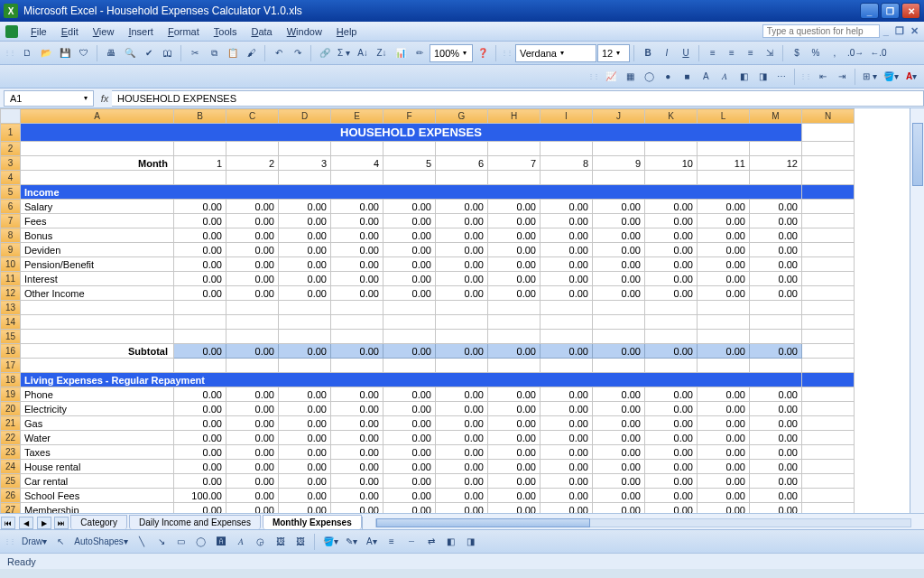 The width and height of the screenshot is (924, 578). Describe the element at coordinates (11, 337) in the screenshot. I see `row-header-15: 15` at that location.